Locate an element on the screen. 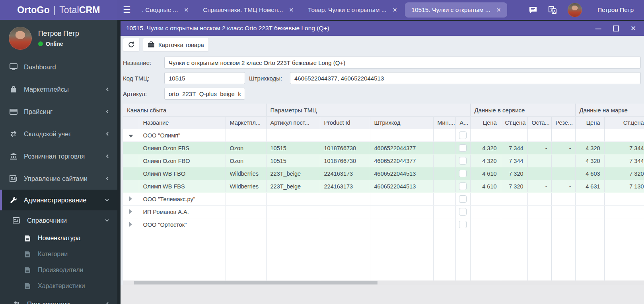  name-input is located at coordinates (403, 63).